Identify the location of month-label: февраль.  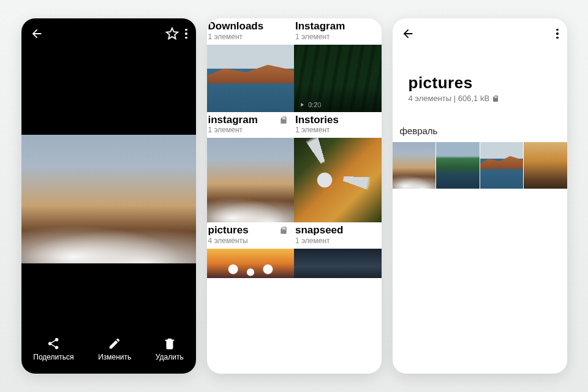
(419, 131).